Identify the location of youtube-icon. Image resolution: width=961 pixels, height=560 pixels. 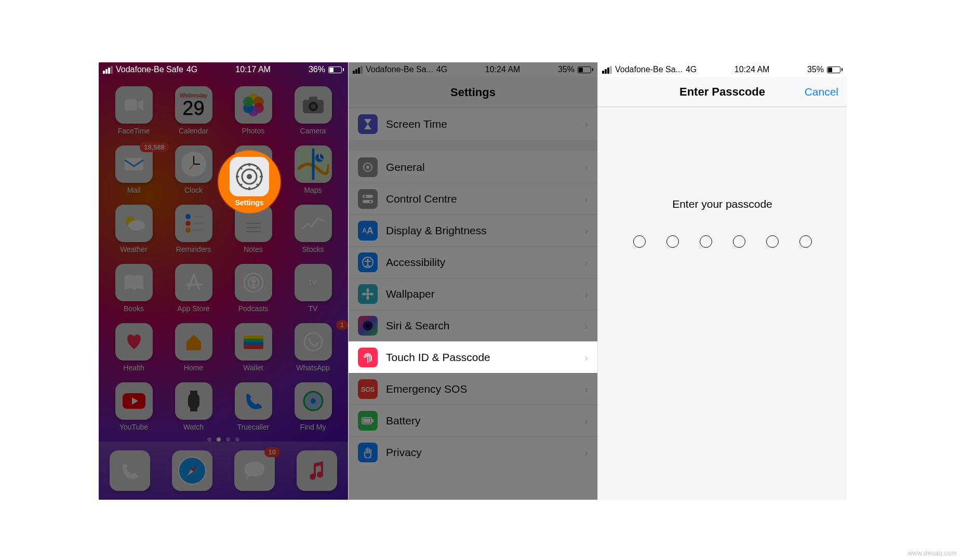
(134, 401).